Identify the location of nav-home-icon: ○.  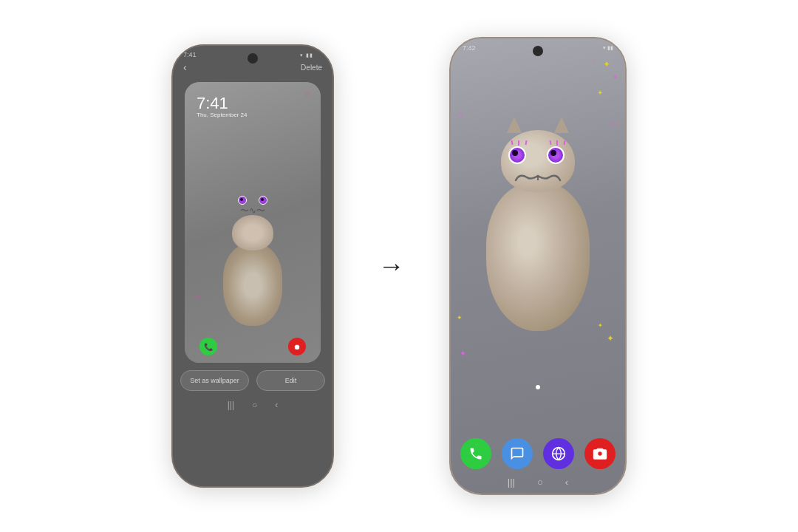
(254, 405).